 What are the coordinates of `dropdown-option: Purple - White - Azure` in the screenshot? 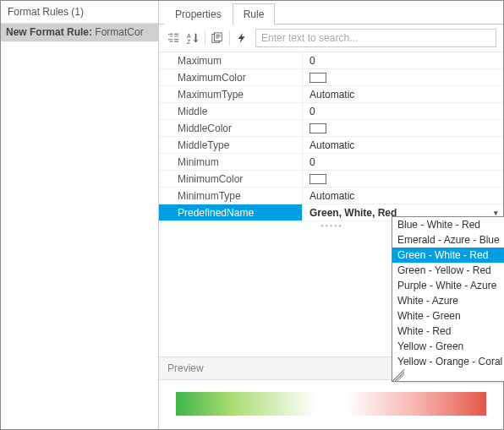 It's located at (448, 286).